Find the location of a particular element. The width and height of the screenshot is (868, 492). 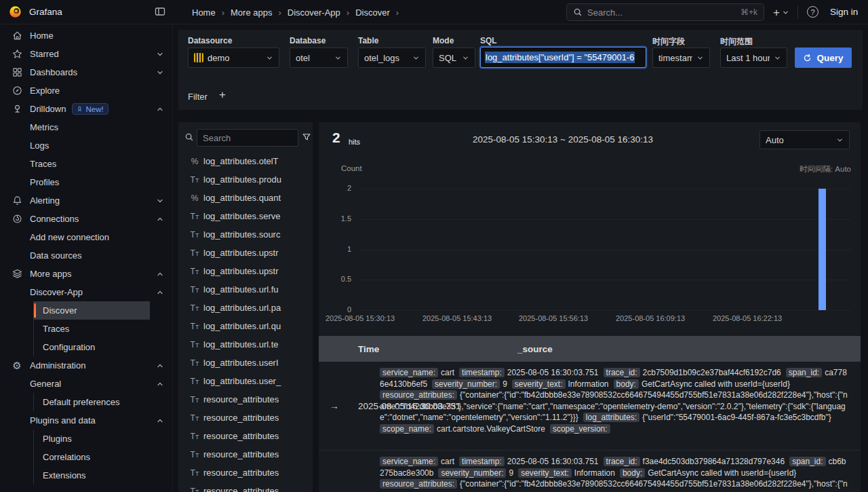

database-label: Database is located at coordinates (308, 41).